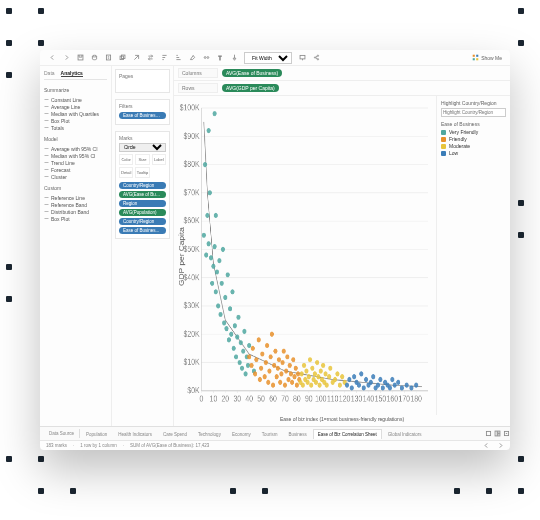 The height and width of the screenshot is (520, 540). I want to click on back-icon, so click(52, 58).